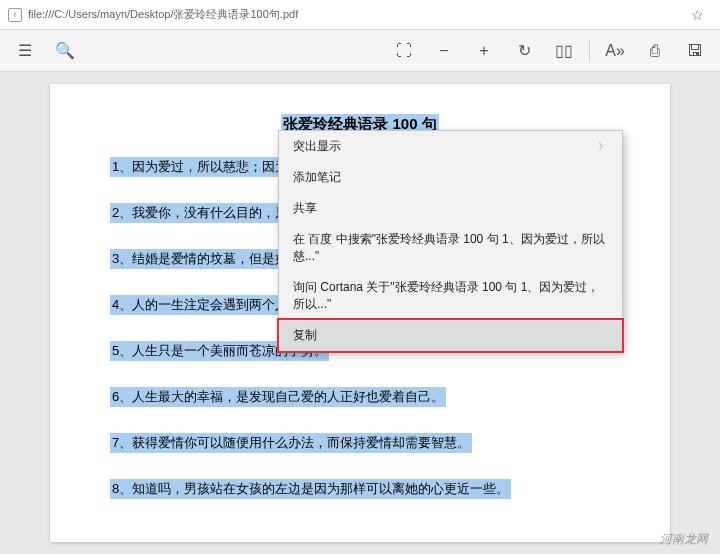 This screenshot has width=720, height=554. I want to click on search-icon: 🔍, so click(65, 51).